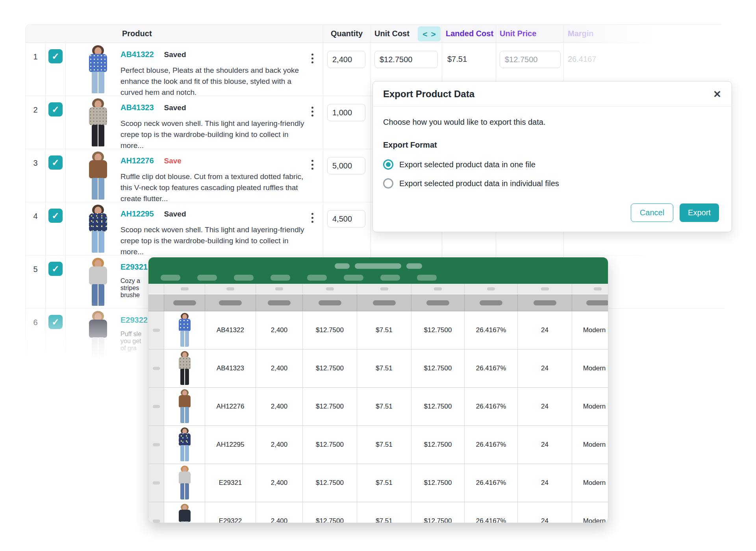 The image size is (756, 551). Describe the element at coordinates (378, 303) in the screenshot. I see `spreadsheet-header-row` at that location.